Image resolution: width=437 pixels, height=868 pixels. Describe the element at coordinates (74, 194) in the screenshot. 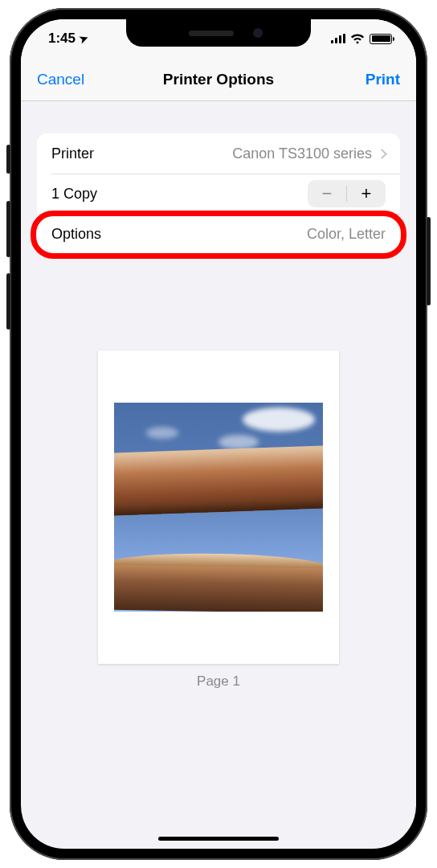

I see `copies-label: 1 Copy` at that location.